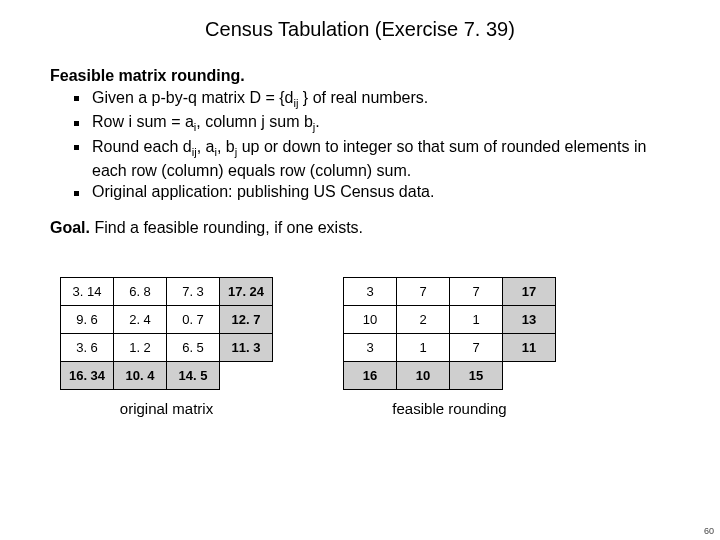 The height and width of the screenshot is (540, 720). What do you see at coordinates (372, 192) in the screenshot?
I see `bullet-item: Original application: publishing US Cens…` at bounding box center [372, 192].